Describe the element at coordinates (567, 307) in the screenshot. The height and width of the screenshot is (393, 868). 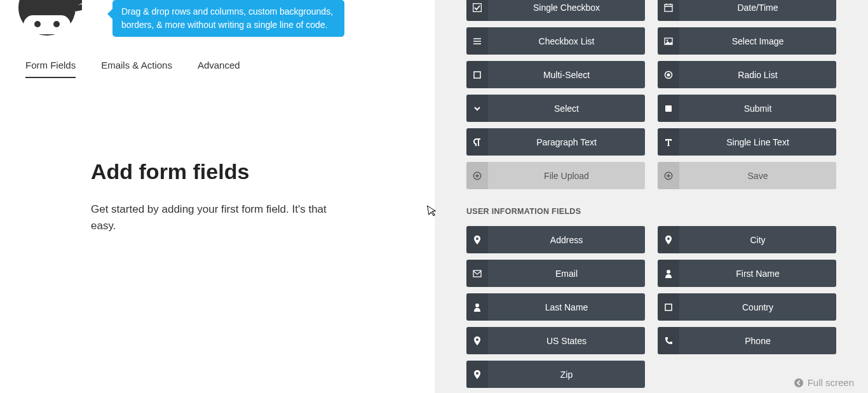
I see `field-label: Last Name` at that location.